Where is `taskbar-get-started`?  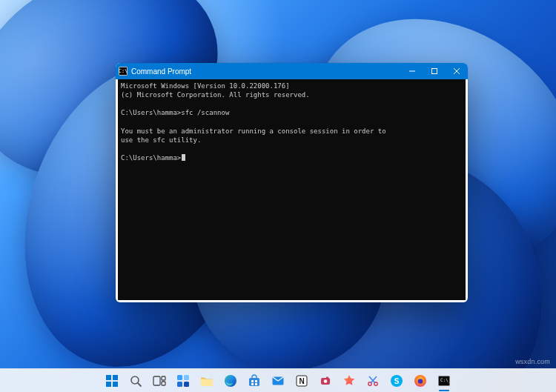 taskbar-get-started is located at coordinates (349, 381).